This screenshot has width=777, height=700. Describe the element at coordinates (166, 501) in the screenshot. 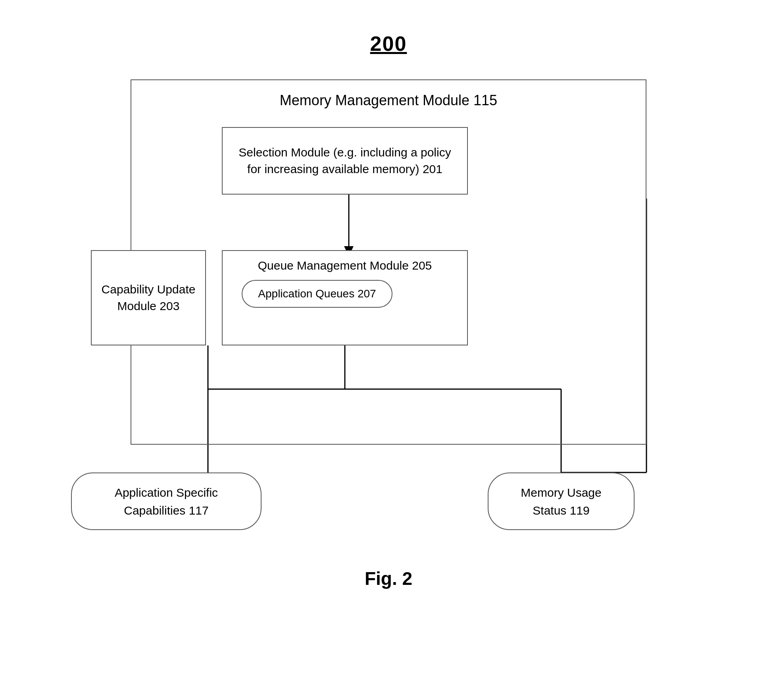

I see `app-capabilities-label: Application SpecificCapabilities 117` at that location.